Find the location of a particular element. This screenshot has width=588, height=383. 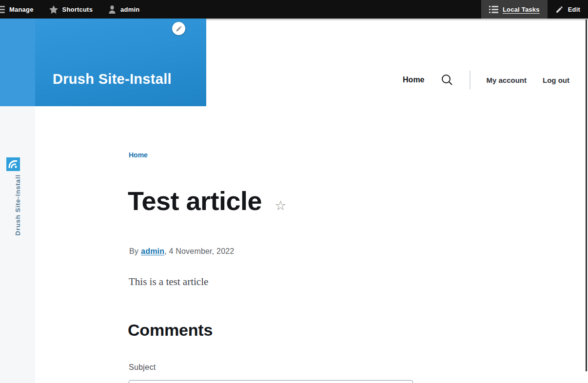

subject-input is located at coordinates (271, 382).